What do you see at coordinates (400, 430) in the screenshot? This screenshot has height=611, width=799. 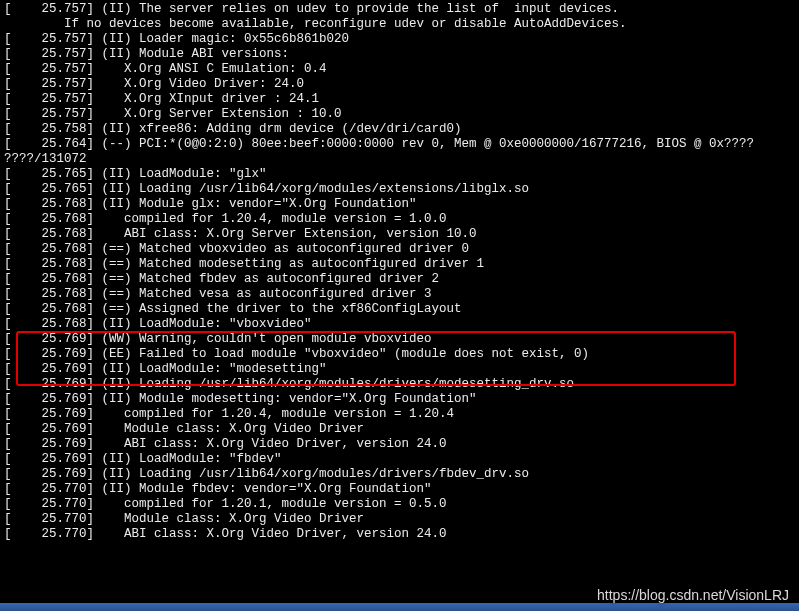 I see `terminal-line: [ 25.769] Module class: X.Org Video Driv…` at bounding box center [400, 430].